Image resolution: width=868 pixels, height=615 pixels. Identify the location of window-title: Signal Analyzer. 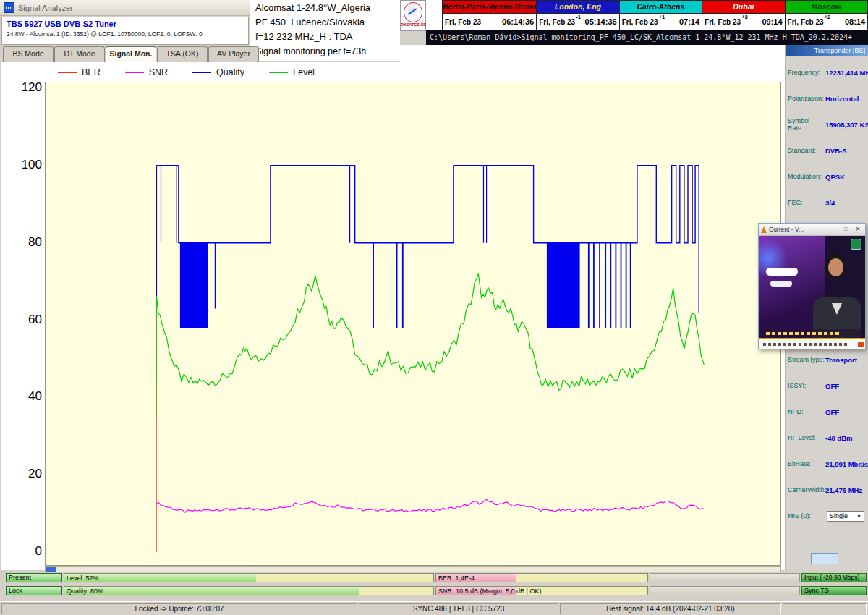
(46, 8).